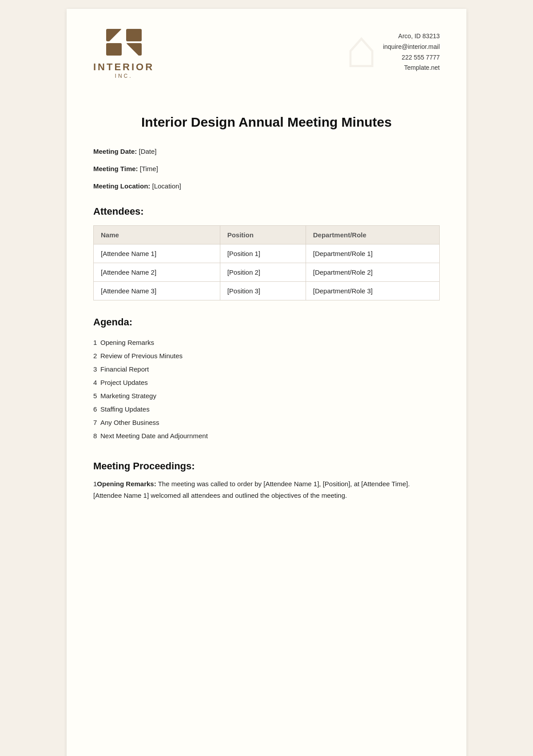 The image size is (533, 756). What do you see at coordinates (372, 254) in the screenshot?
I see `attendee-department-1: [Department/Role 1]` at bounding box center [372, 254].